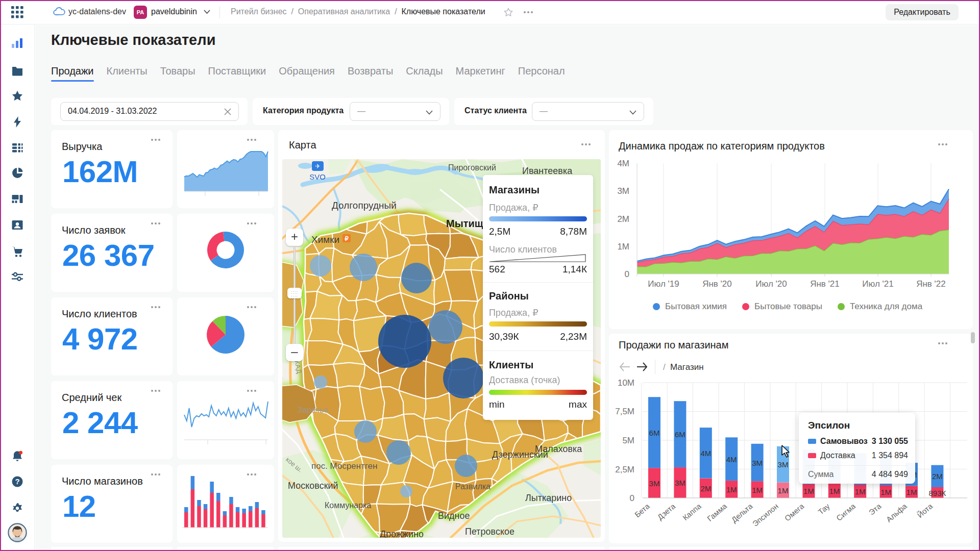  I want to click on svg-text: Ивантеевка, so click(547, 171).